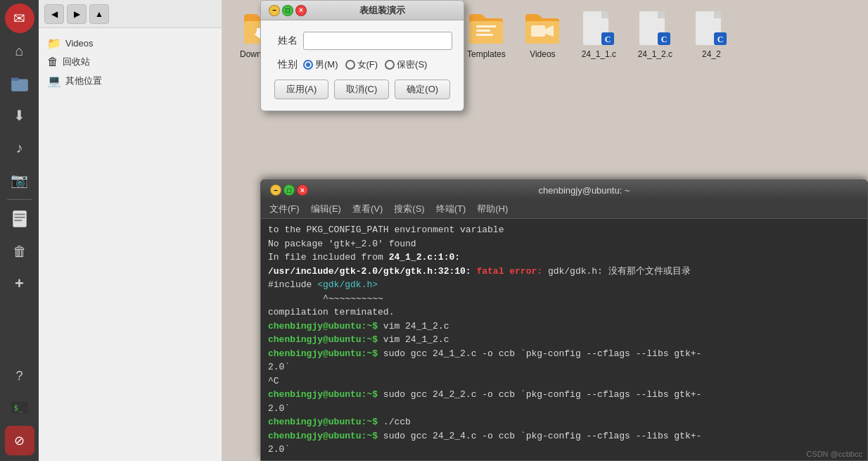 The image size is (868, 461). I want to click on folder-videos: Videos, so click(542, 34).